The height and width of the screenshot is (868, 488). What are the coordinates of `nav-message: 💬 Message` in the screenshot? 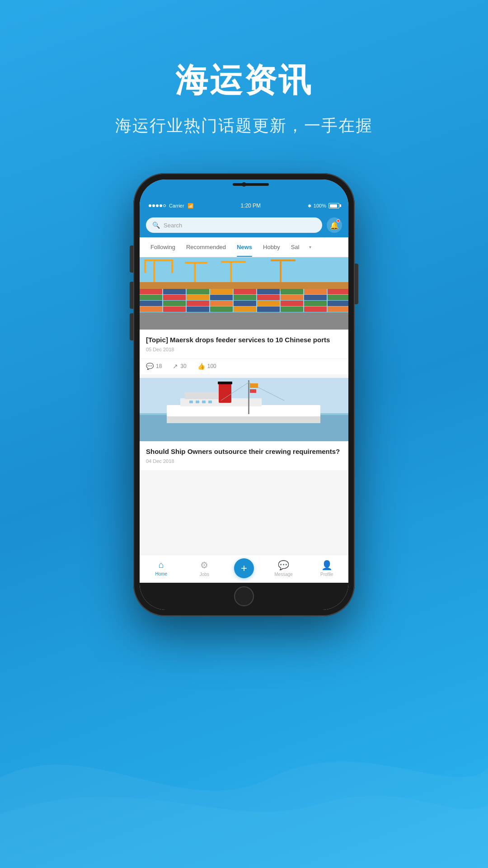 It's located at (284, 568).